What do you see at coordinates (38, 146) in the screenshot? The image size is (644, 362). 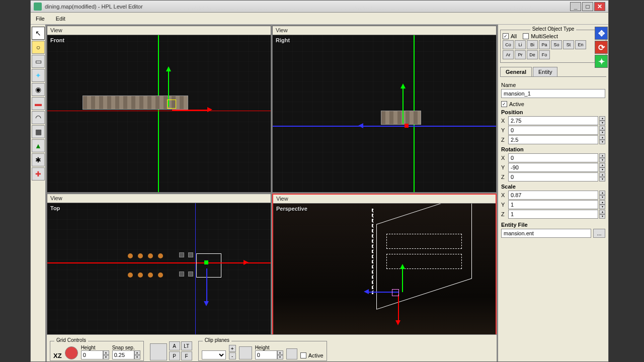 I see `billboard-tool: ▲` at bounding box center [38, 146].